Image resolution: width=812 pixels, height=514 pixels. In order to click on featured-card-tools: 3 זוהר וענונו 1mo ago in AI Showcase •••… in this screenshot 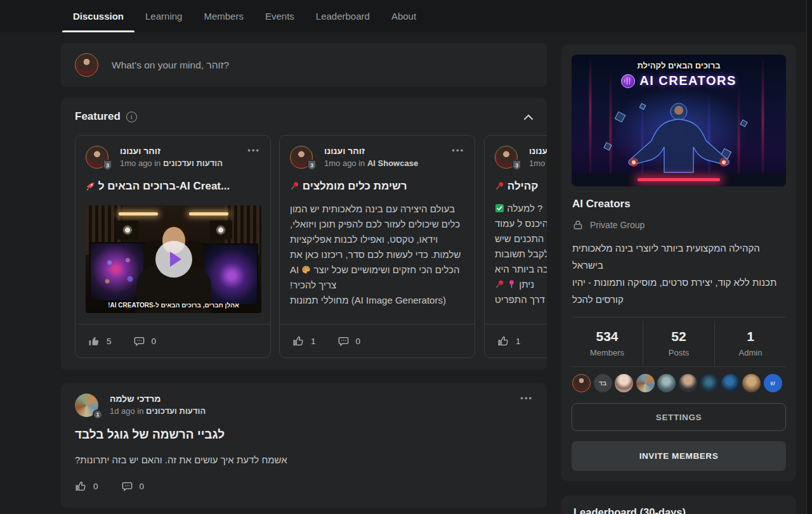, I will do `click(377, 247)`.